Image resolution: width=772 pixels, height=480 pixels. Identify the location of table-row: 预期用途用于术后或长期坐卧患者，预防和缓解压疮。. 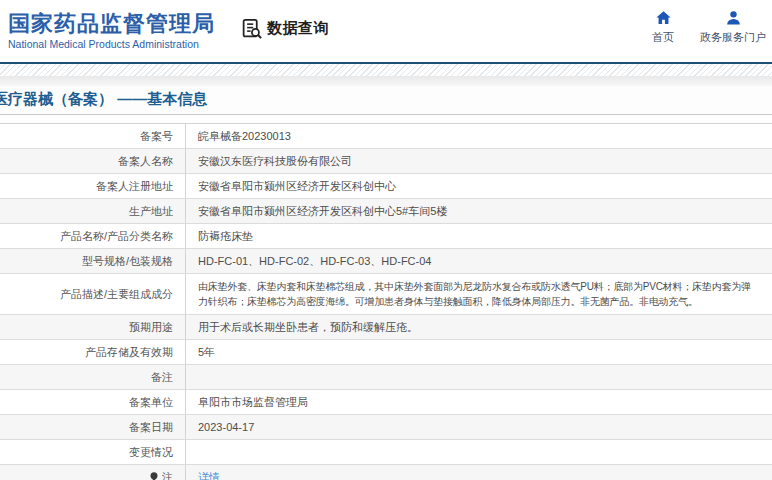
(386, 328).